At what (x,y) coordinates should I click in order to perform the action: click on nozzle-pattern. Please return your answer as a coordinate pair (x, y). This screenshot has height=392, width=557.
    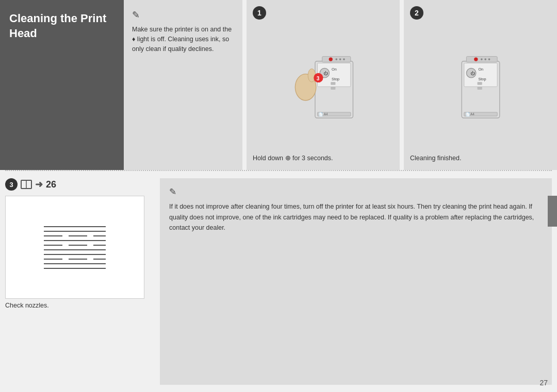
    Looking at the image, I should click on (75, 247).